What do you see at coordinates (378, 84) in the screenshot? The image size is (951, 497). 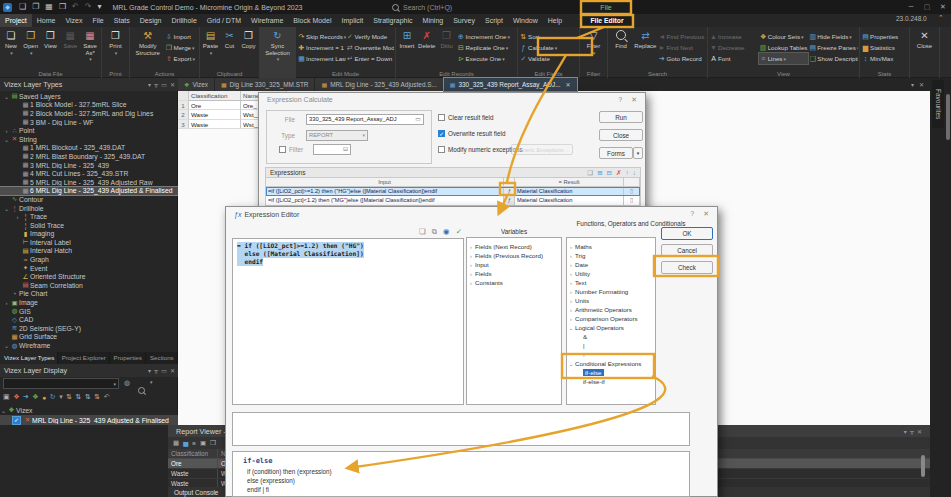 I see `document-tab-mrl-dig-line-325-439-adjusted-s: ▦MRL Dig Line - 325_439 Adjusted.S...` at bounding box center [378, 84].